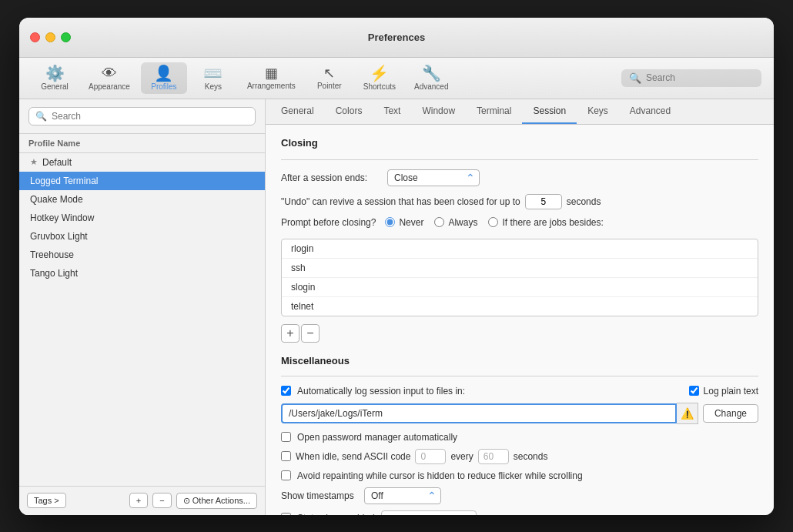 The image size is (793, 532). Describe the element at coordinates (430, 457) in the screenshot. I see `ascii-code-input` at that location.